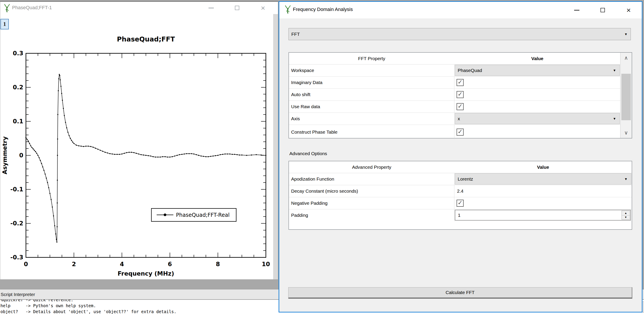 This screenshot has width=644, height=314. Describe the element at coordinates (460, 203) in the screenshot. I see `table-row-negative-padding: Negative Padding ✓` at that location.